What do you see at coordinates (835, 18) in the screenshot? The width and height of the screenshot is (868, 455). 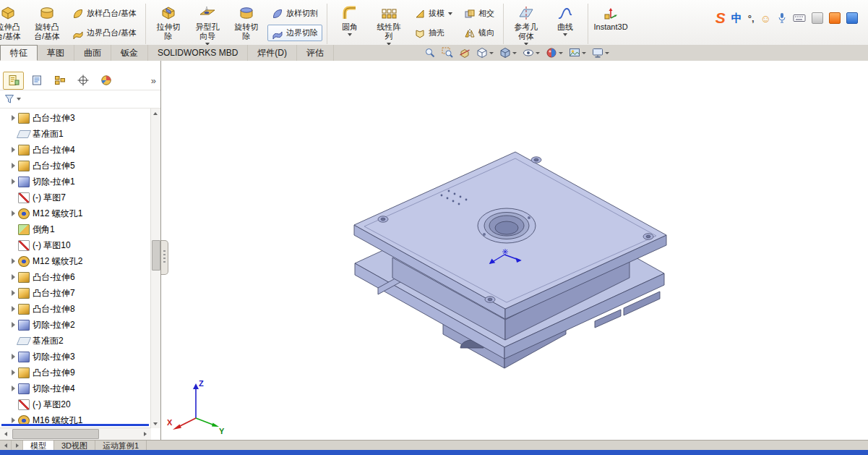 I see `skin-icon` at bounding box center [835, 18].